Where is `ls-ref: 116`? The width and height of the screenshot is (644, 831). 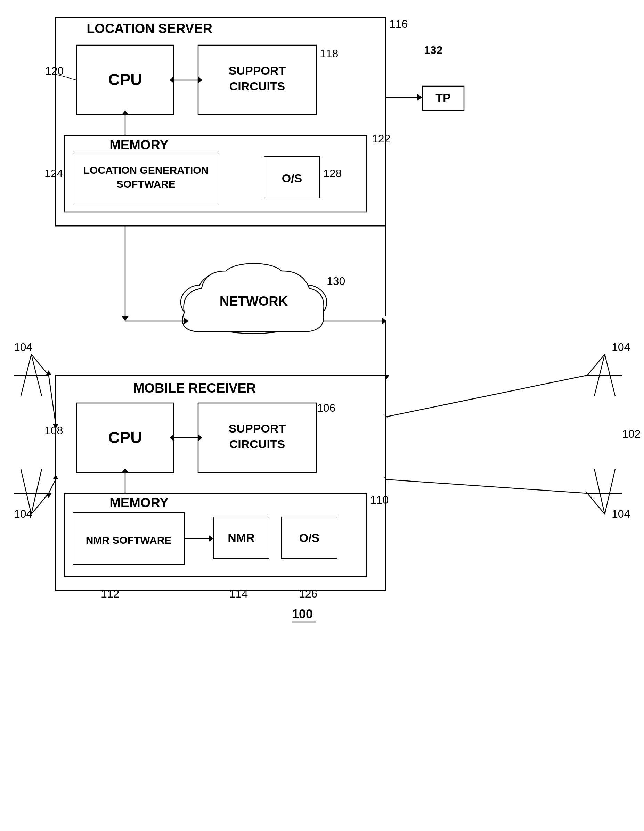
ls-ref: 116 is located at coordinates (399, 24).